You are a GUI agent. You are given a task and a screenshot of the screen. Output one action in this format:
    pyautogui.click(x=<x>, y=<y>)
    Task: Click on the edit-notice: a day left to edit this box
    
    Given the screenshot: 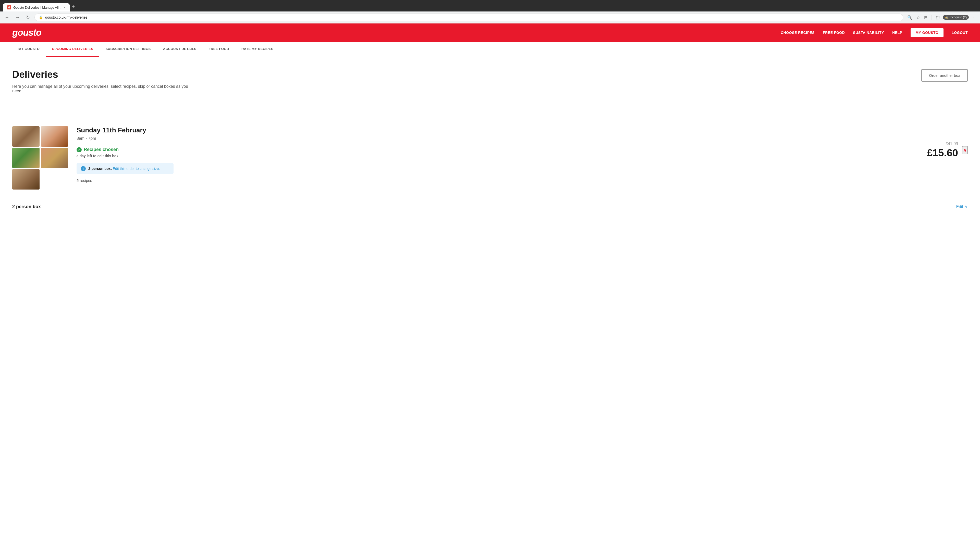 What is the action you would take?
    pyautogui.click(x=498, y=156)
    